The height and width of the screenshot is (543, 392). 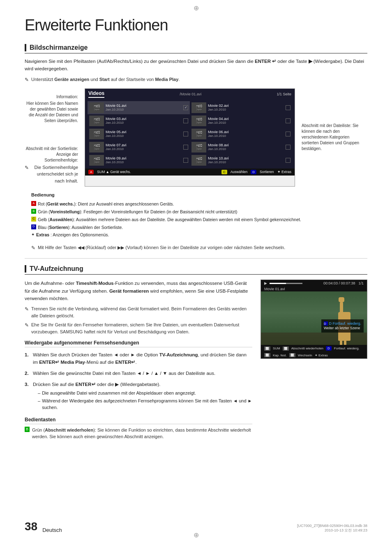 What do you see at coordinates (138, 358) in the screenshot?
I see `step-1: 1. Wählen Sie durch Drücken der Tasten ◄…` at bounding box center [138, 358].